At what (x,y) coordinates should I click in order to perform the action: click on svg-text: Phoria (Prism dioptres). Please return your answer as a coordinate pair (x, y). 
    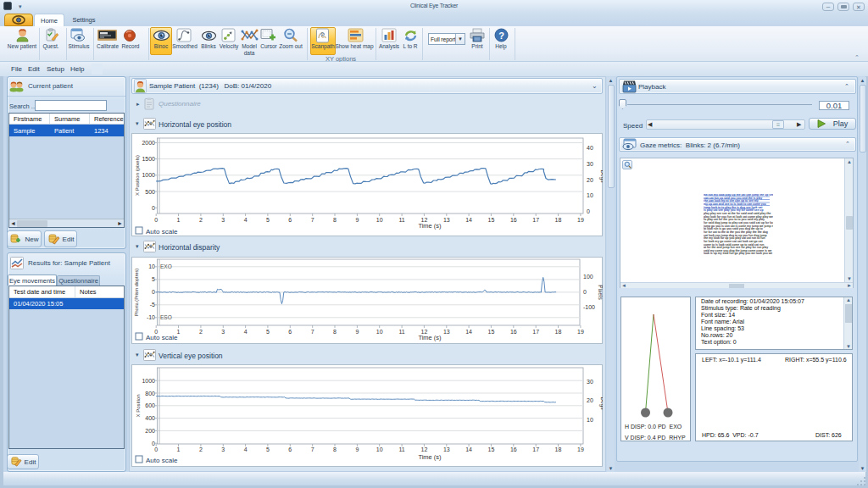
    Looking at the image, I should click on (136, 292).